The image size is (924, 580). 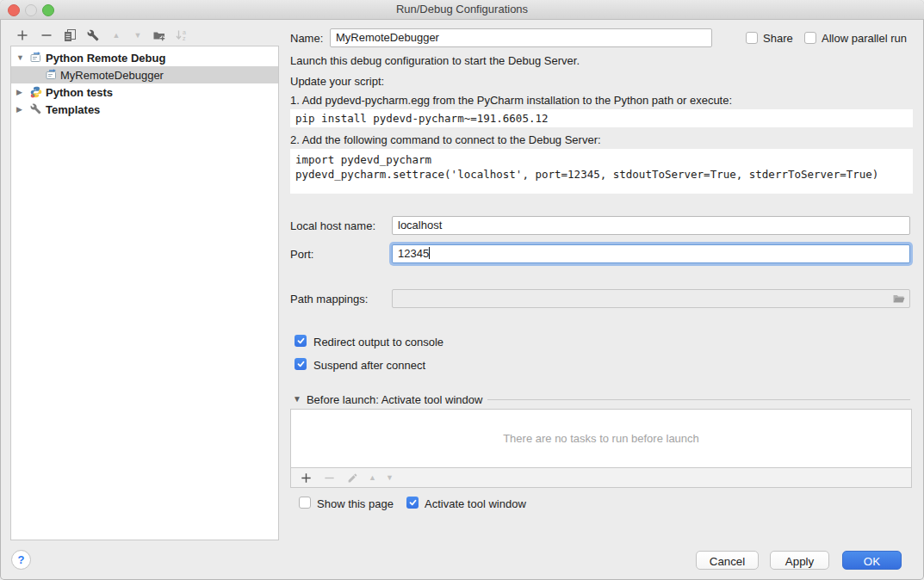 What do you see at coordinates (601, 171) in the screenshot?
I see `settrace-code-snippet: import pydevd_pycharm pydevd_pycharm.set…` at bounding box center [601, 171].